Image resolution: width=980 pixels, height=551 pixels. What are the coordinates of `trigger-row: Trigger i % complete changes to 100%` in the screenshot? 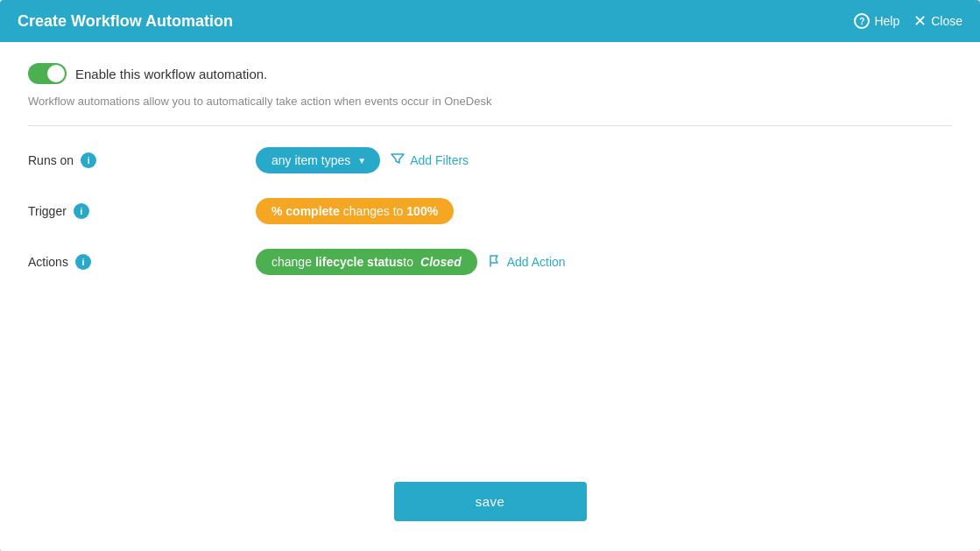 It's located at (490, 211).